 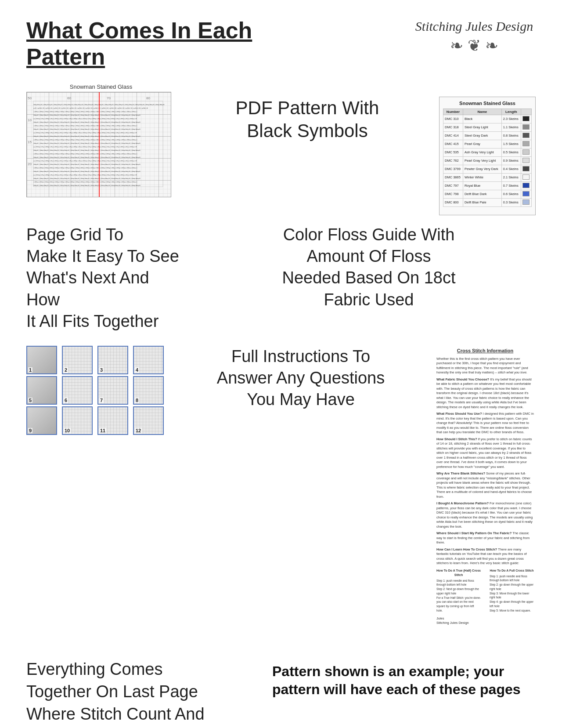 I want to click on cs-q5: I Bought A Monochrome Pattern?, so click(x=463, y=503).